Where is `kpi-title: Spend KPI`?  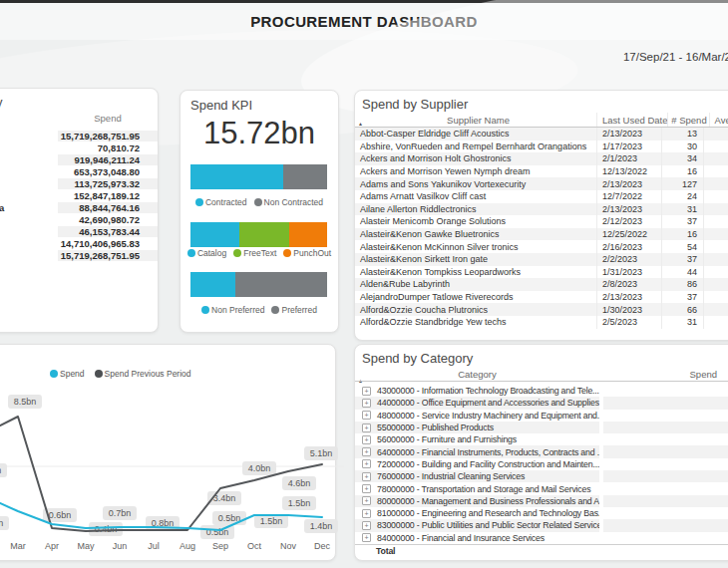 kpi-title: Spend KPI is located at coordinates (221, 106).